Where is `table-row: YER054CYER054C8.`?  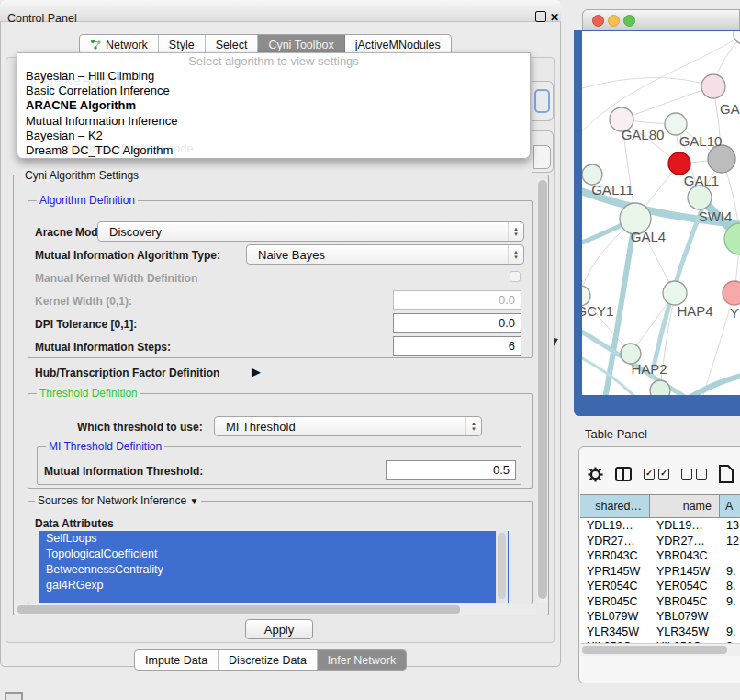 table-row: YER054CYER054C8. is located at coordinates (660, 586).